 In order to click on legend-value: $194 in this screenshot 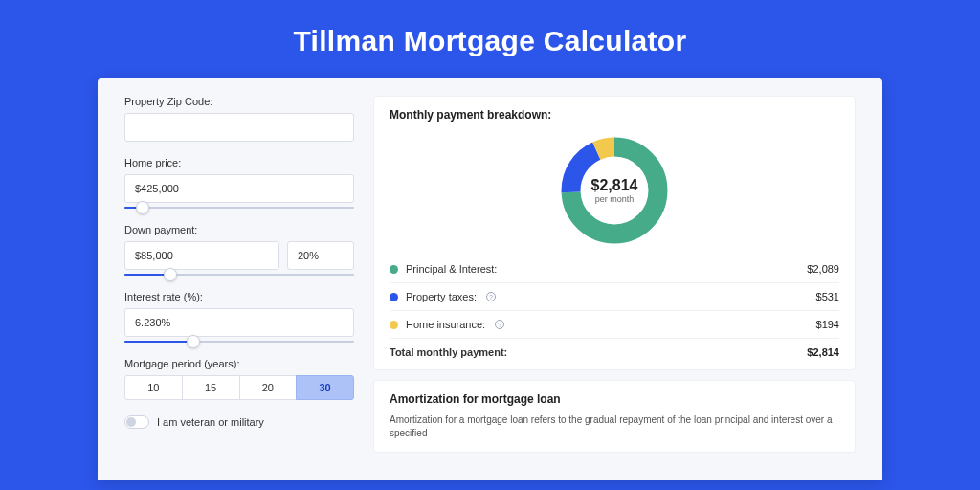, I will do `click(828, 324)`.